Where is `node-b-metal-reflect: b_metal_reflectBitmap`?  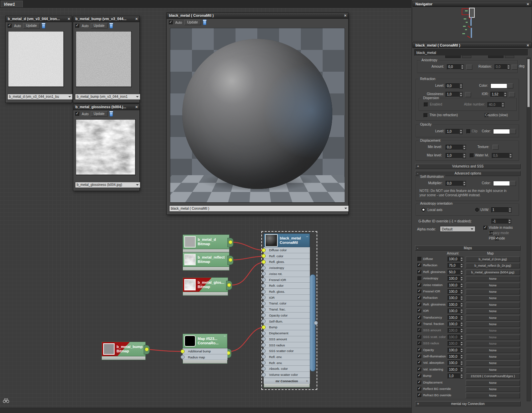 node-b-metal-reflect: b_metal_reflectBitmap is located at coordinates (206, 261).